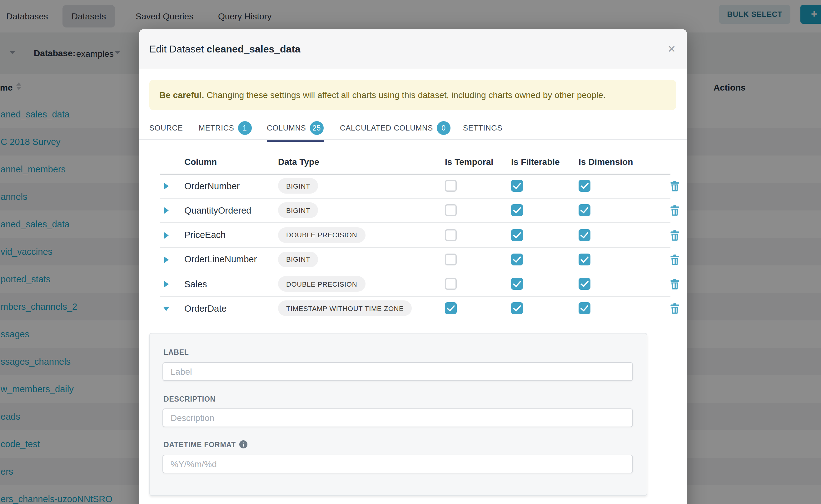 Image resolution: width=821 pixels, height=504 pixels. Describe the element at coordinates (245, 128) in the screenshot. I see `metrics-count-badge: 1` at that location.